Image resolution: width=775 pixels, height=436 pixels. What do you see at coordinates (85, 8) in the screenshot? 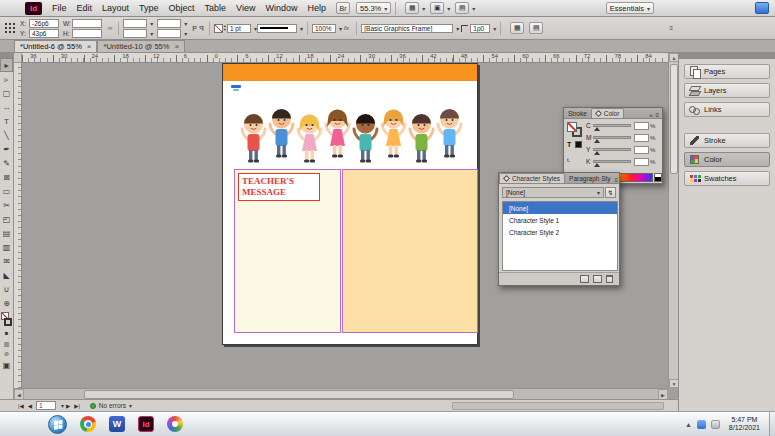
I see `menu-edit: Edit` at bounding box center [85, 8].